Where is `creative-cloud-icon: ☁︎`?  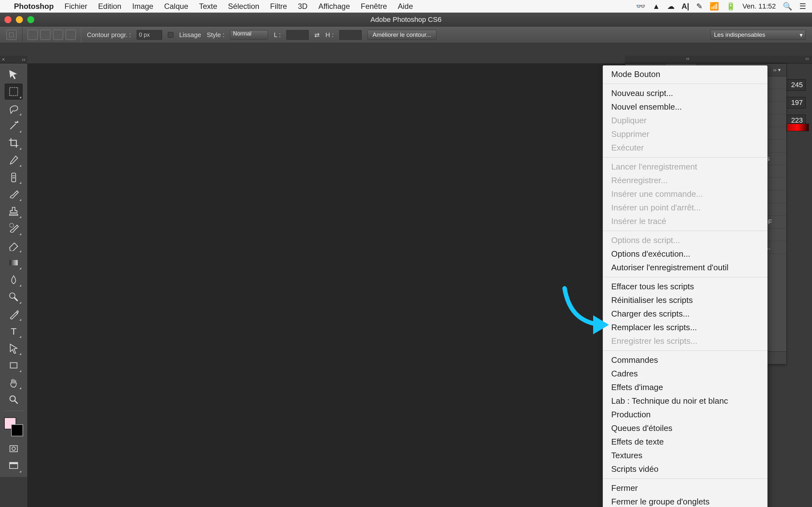
creative-cloud-icon: ☁︎ is located at coordinates (671, 6).